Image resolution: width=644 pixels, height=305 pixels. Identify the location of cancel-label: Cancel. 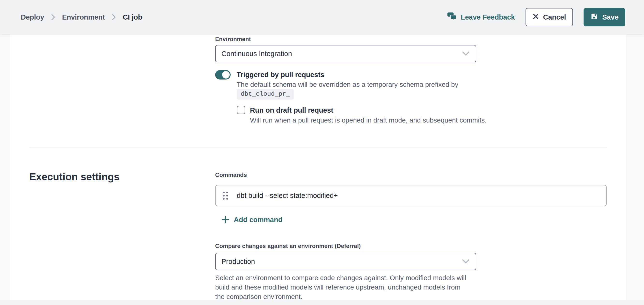
(554, 17).